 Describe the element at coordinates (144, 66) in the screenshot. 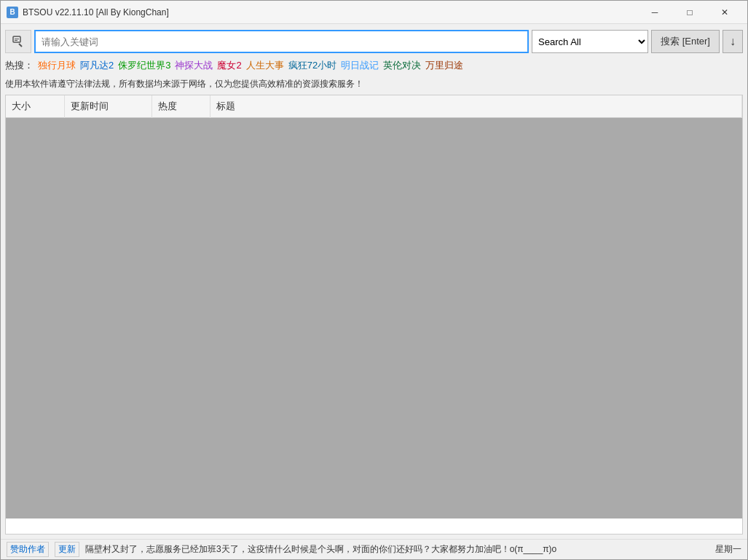

I see `hot-item-2: 侏罗纪世界3` at that location.